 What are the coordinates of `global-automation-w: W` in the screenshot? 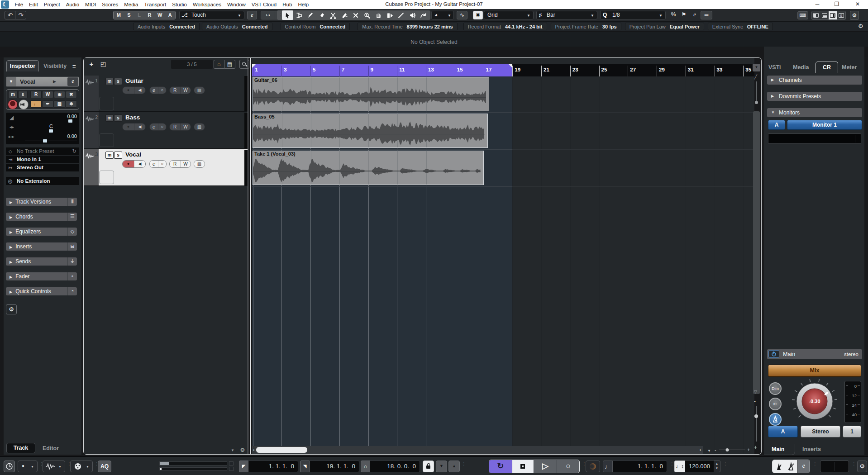 It's located at (160, 15).